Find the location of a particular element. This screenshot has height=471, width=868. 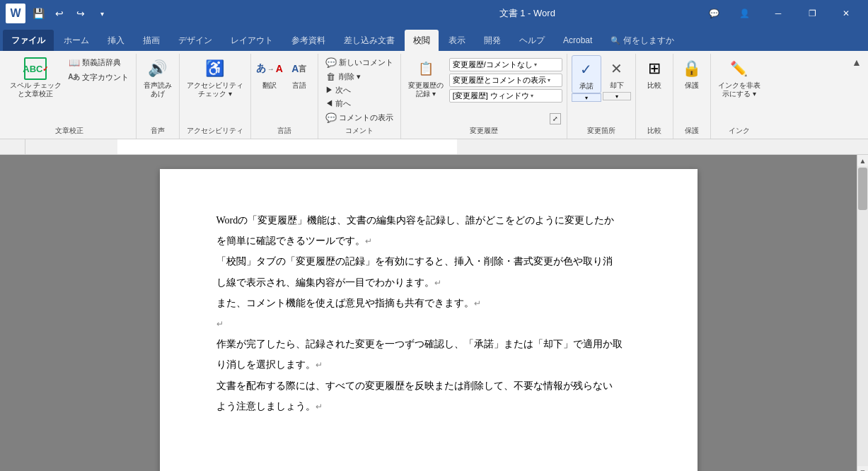

ribbon-tab-bar: ファイル ホーム 挿入 描画 デザイン レイアウト 参考資料 差し込み文書 校閲… is located at coordinates (434, 39).